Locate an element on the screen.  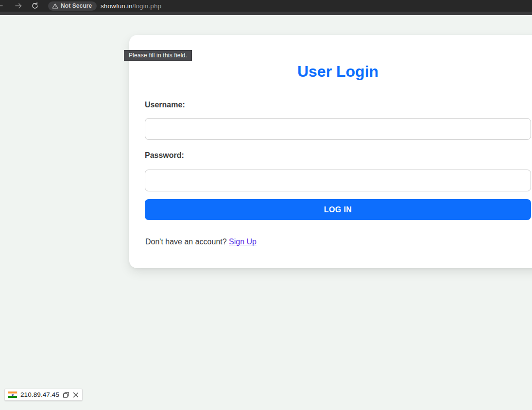
forward-arrow-icon is located at coordinates (18, 6).